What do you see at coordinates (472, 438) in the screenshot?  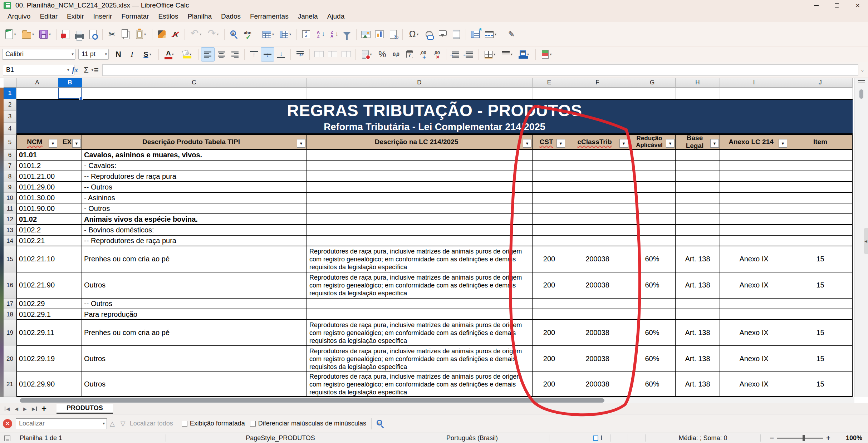 I see `language-status: Português (Brasil)` at bounding box center [472, 438].